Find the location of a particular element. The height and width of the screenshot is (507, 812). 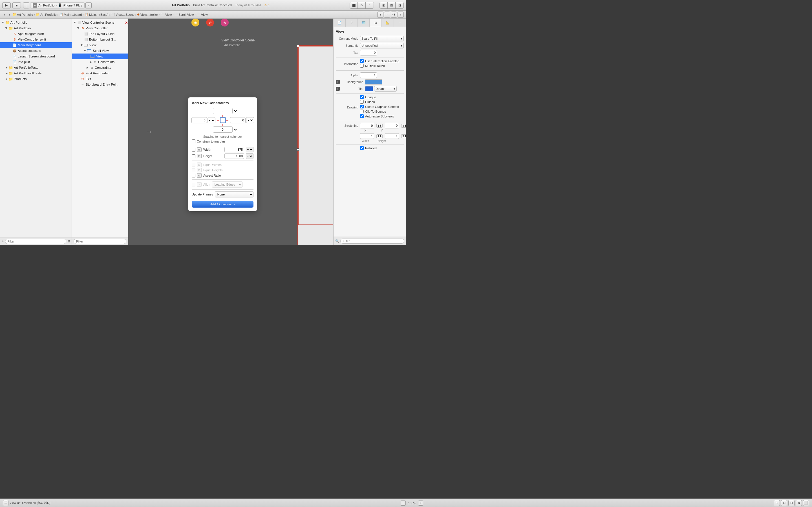

scene-tree-item-view: ▶ View is located at coordinates (100, 45).